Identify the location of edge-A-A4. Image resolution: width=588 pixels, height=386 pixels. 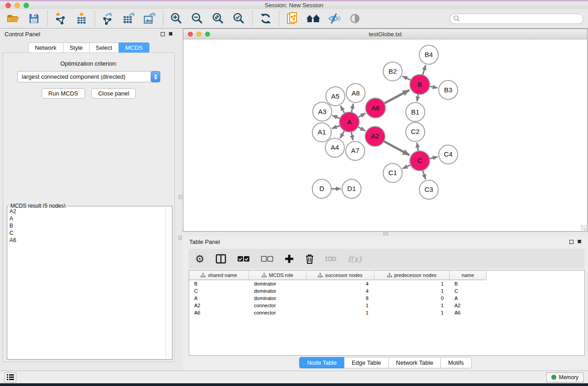
(342, 134).